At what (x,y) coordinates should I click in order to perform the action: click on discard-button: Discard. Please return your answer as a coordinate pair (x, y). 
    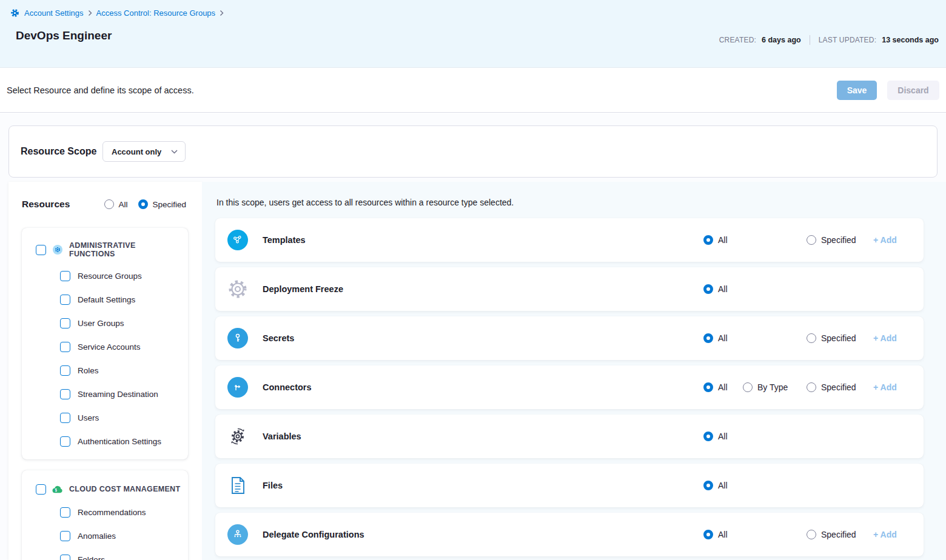
    Looking at the image, I should click on (913, 90).